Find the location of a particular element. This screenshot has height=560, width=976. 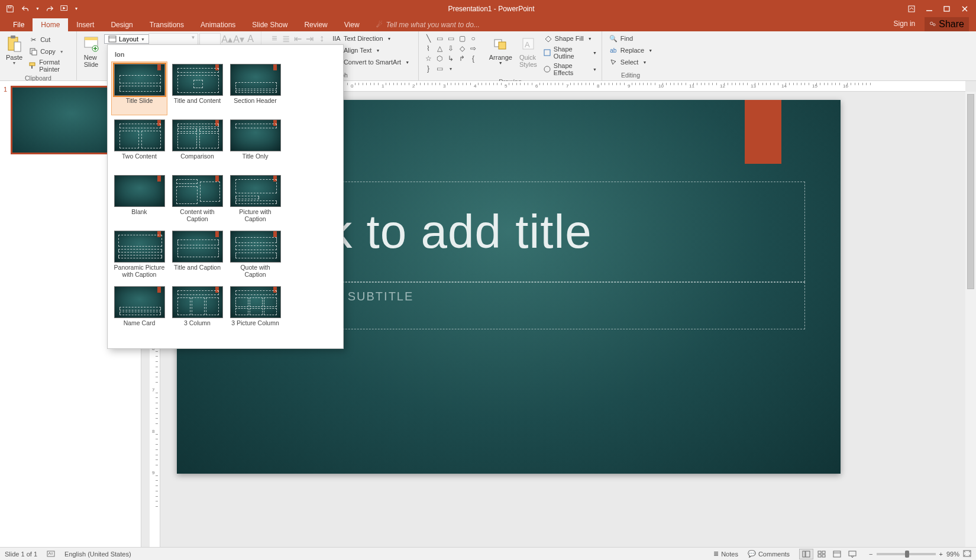

layout-option-title-and-caption: Title and Caption is located at coordinates (198, 255).